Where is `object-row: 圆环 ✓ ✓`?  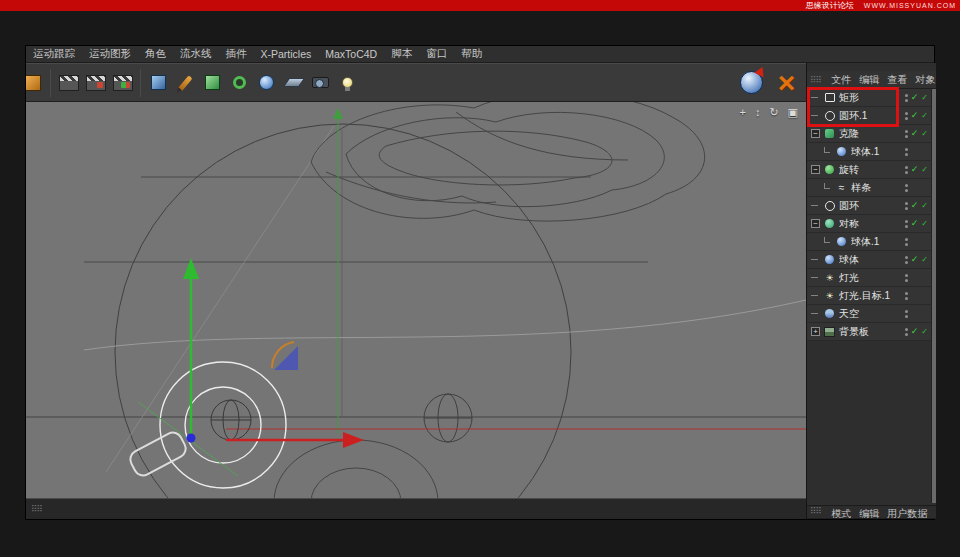 object-row: 圆环 ✓ ✓ is located at coordinates (869, 206).